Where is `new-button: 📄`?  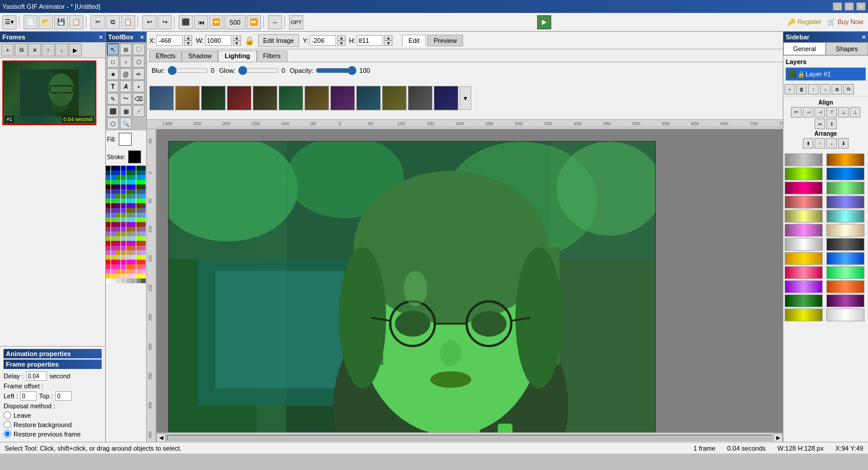 new-button: 📄 is located at coordinates (31, 22).